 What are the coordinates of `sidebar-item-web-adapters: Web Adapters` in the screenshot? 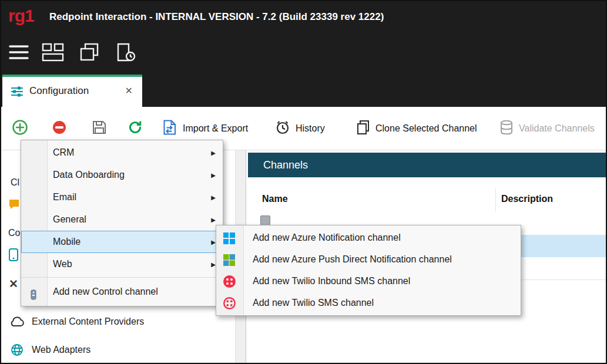 It's located at (119, 350).